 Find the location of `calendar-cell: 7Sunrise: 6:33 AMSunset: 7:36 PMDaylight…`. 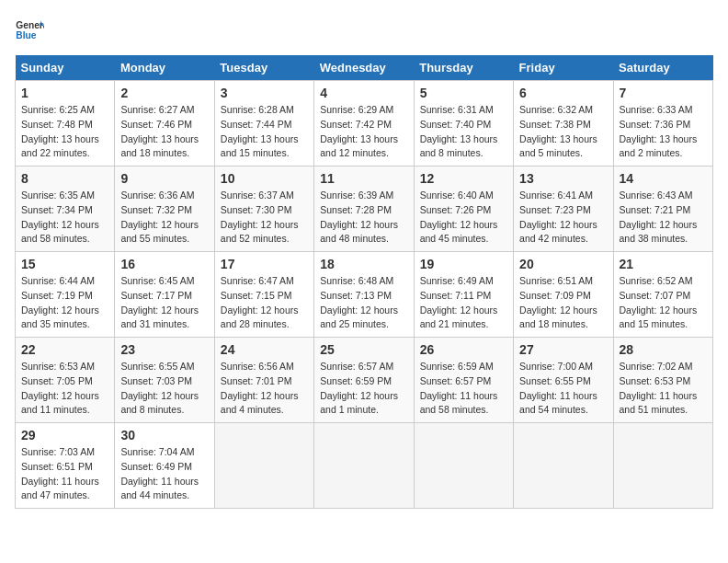

calendar-cell: 7Sunrise: 6:33 AMSunset: 7:36 PMDaylight… is located at coordinates (663, 123).